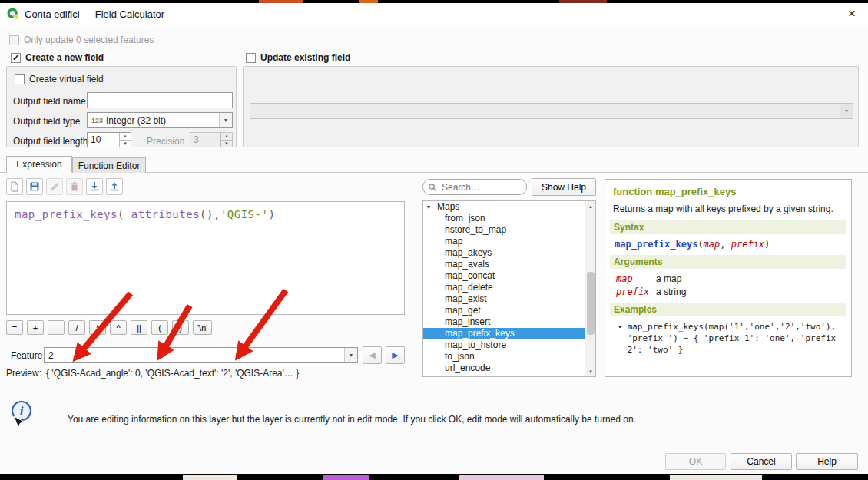 The height and width of the screenshot is (480, 868). I want to click on output-field-length-spinner: 10 ▲ ▼, so click(109, 140).